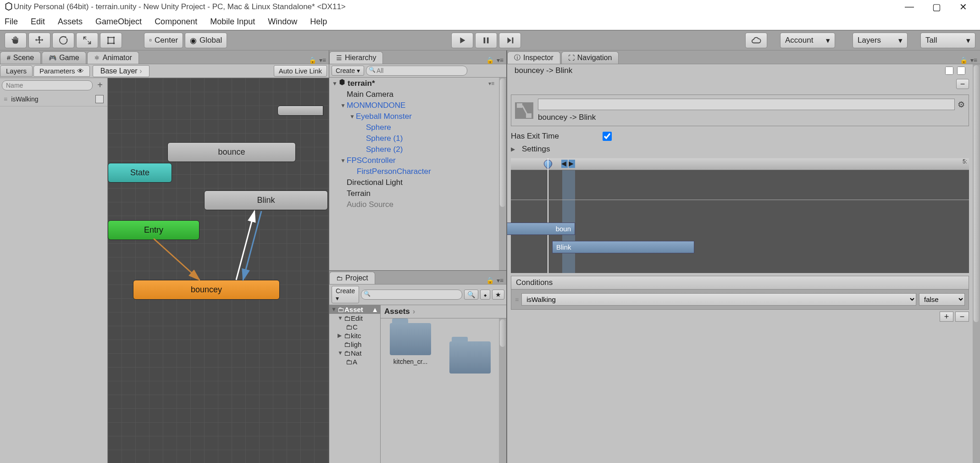 This screenshot has width=980, height=463. I want to click on layout-dropdown: Tall▾, so click(948, 40).